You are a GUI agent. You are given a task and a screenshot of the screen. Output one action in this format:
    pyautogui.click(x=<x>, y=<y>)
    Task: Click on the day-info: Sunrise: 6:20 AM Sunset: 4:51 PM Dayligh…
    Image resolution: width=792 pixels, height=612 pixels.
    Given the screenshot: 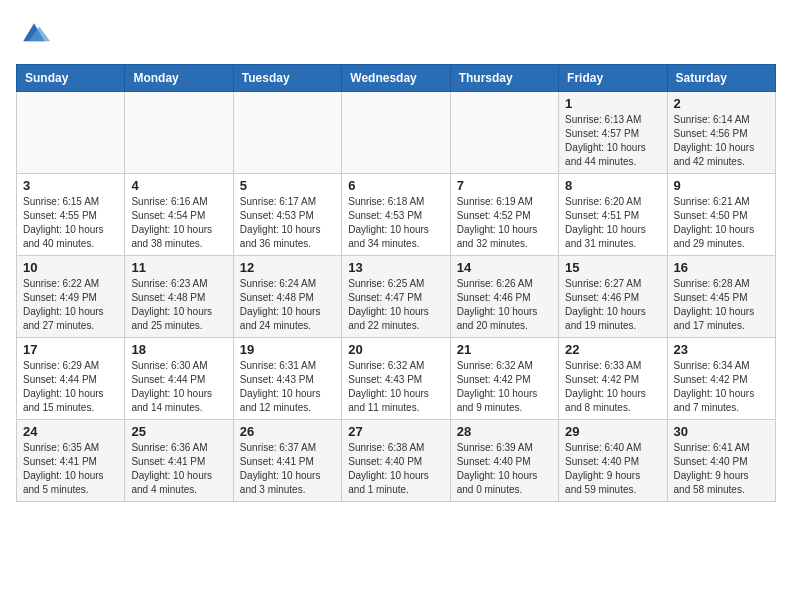 What is the action you would take?
    pyautogui.click(x=612, y=223)
    